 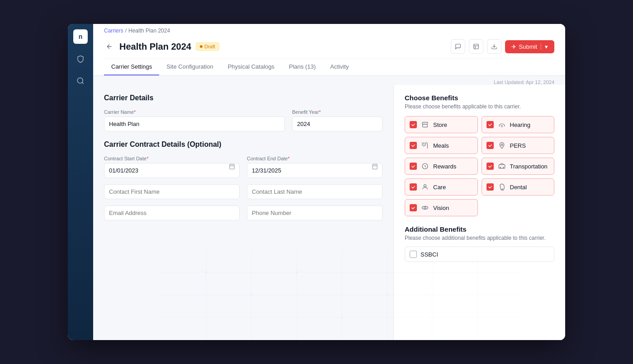 What do you see at coordinates (172, 159) in the screenshot?
I see `contract-start-date-label: Contract Start Date*` at bounding box center [172, 159].